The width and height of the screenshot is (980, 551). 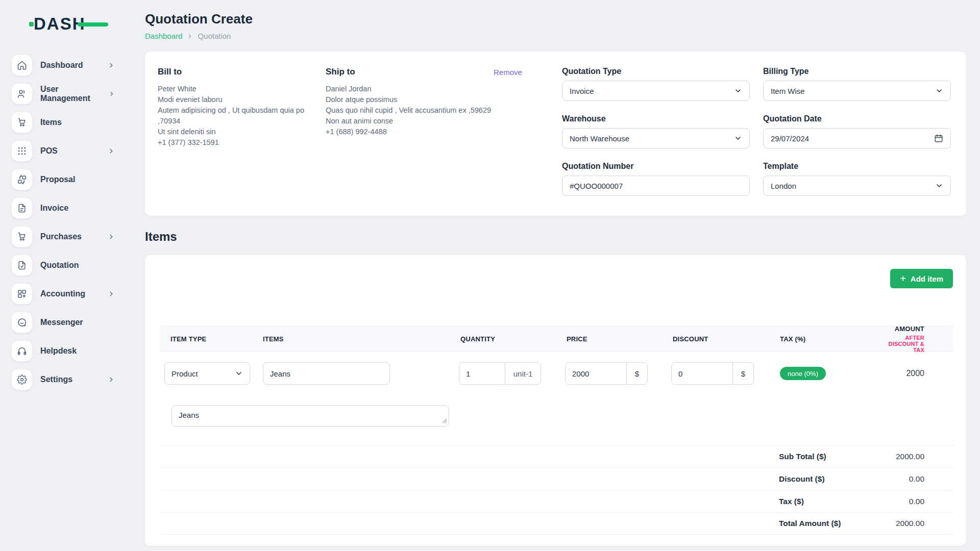 What do you see at coordinates (242, 100) in the screenshot?
I see `bill-to-line: Modi eveniet laboru` at bounding box center [242, 100].